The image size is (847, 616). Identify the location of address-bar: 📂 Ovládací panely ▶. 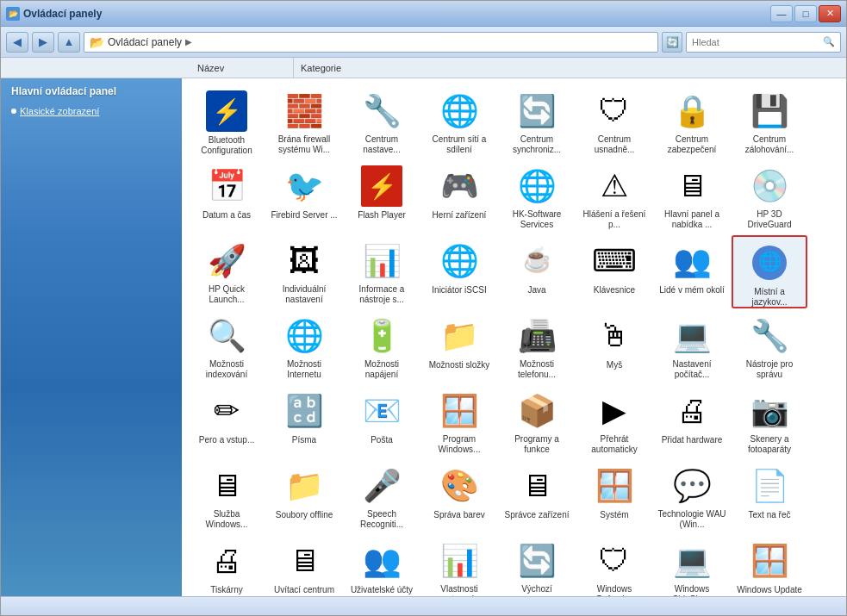
(371, 42).